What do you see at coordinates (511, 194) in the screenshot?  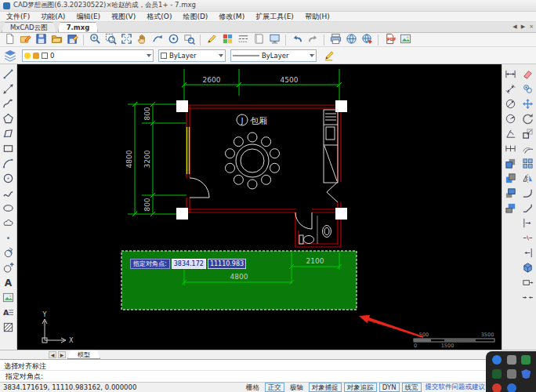 I see `draworder-above-button` at bounding box center [511, 194].